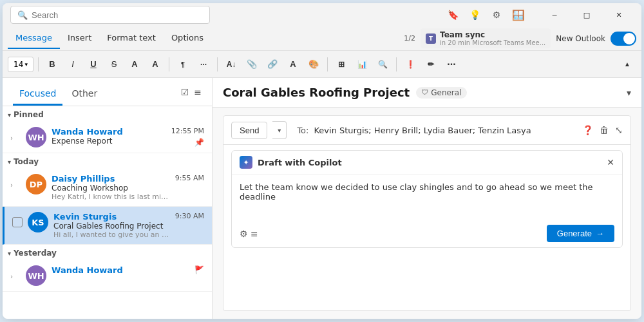 The width and height of the screenshot is (644, 322). What do you see at coordinates (581, 233) in the screenshot?
I see `generate-button: Generate →` at bounding box center [581, 233].